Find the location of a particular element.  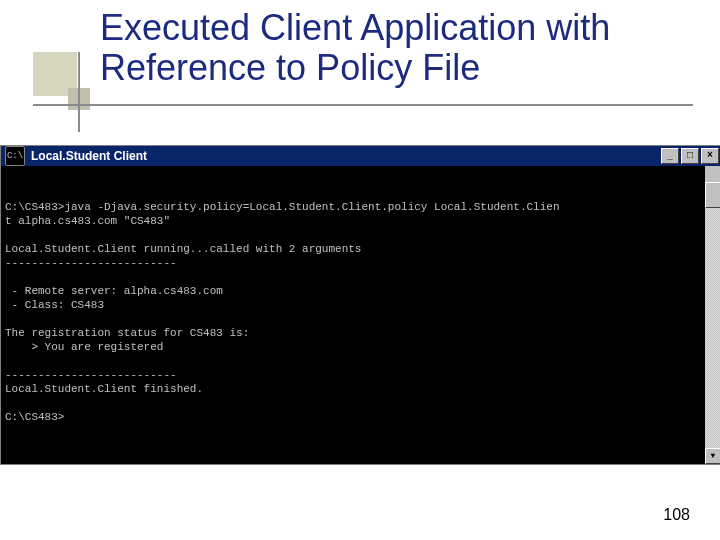

cmd-icon: C:\ is located at coordinates (15, 156).